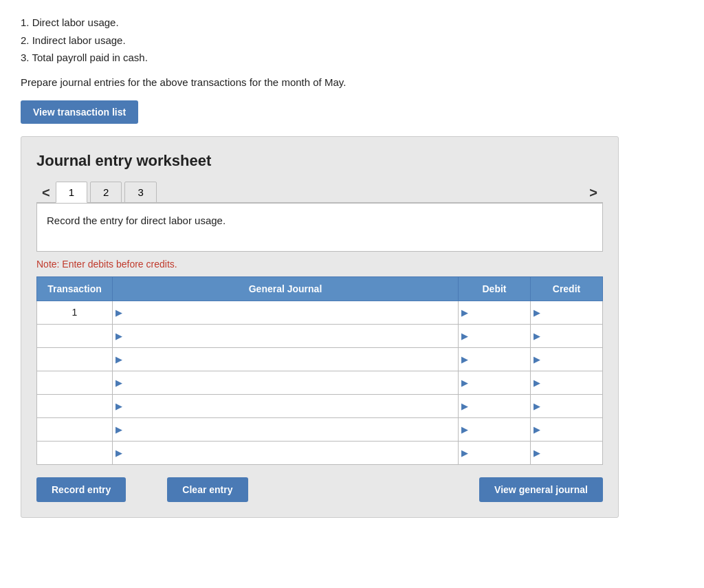  I want to click on intro-item-2: 2. Indirect labor usage., so click(352, 41).